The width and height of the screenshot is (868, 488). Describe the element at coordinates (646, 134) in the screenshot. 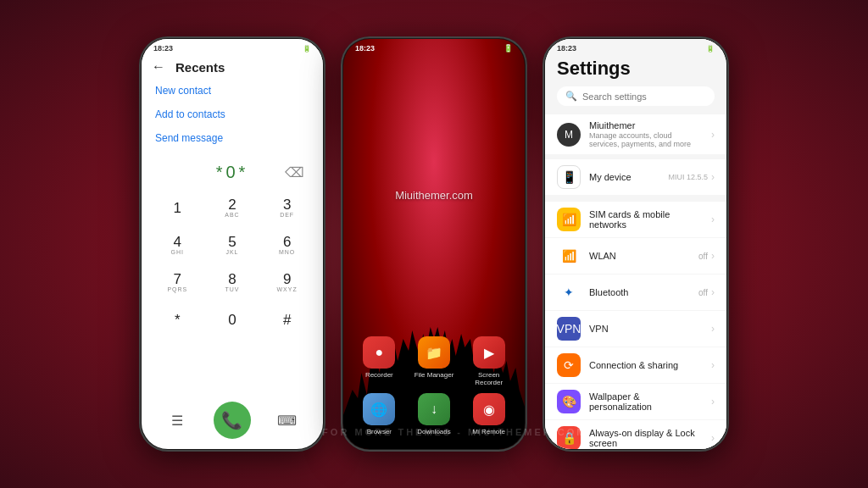

I see `user-info: Miuithemer Manage accounts, cloud servic…` at that location.